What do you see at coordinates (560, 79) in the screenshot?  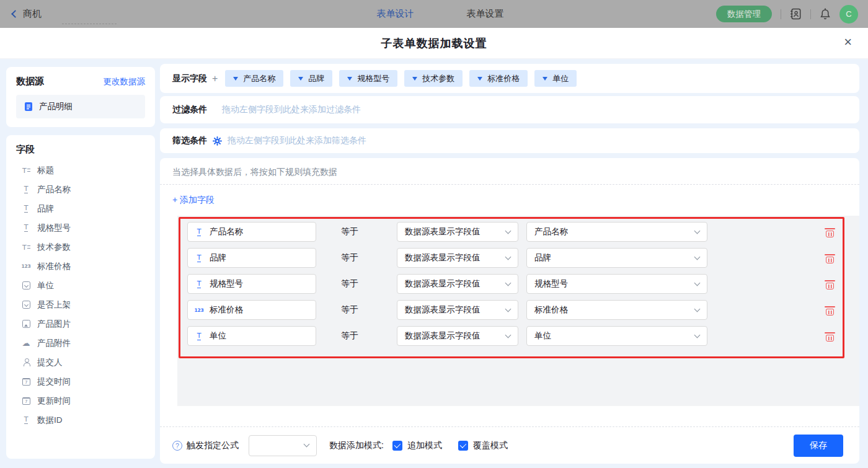 I see `tag-label: 单位` at bounding box center [560, 79].